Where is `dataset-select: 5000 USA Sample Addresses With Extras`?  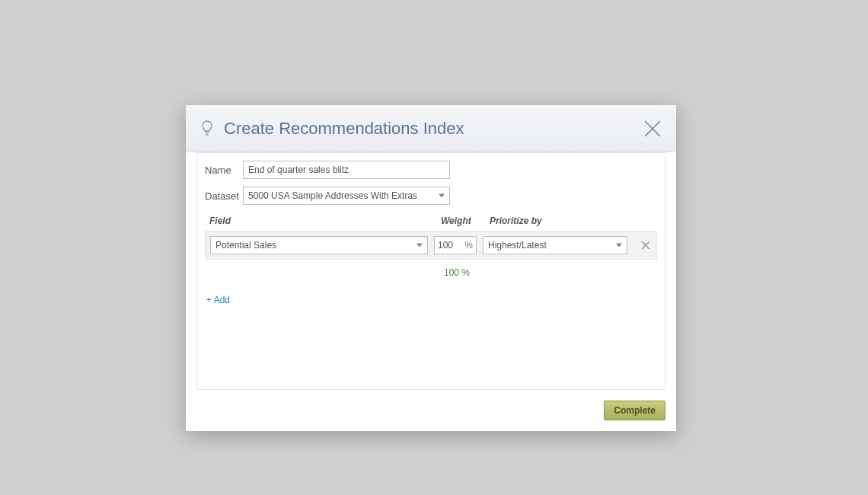 dataset-select: 5000 USA Sample Addresses With Extras is located at coordinates (346, 196).